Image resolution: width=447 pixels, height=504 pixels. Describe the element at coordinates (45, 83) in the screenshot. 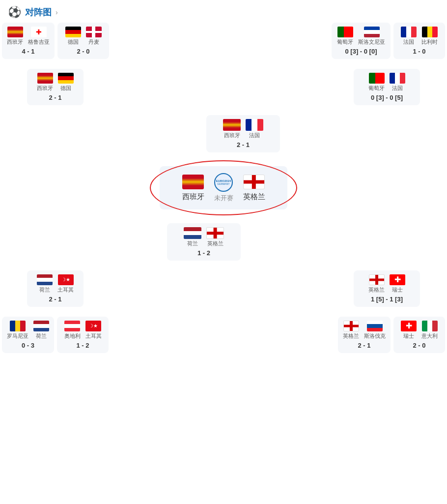

I see `qf-m1-t1: 西班牙` at that location.